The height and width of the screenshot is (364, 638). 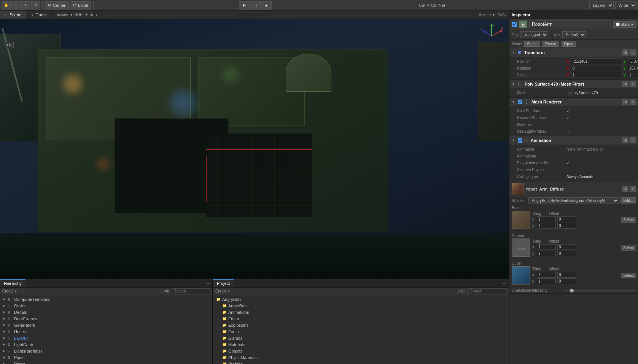 What do you see at coordinates (546, 253) in the screenshot?
I see `normal-tiling-y` at bounding box center [546, 253].